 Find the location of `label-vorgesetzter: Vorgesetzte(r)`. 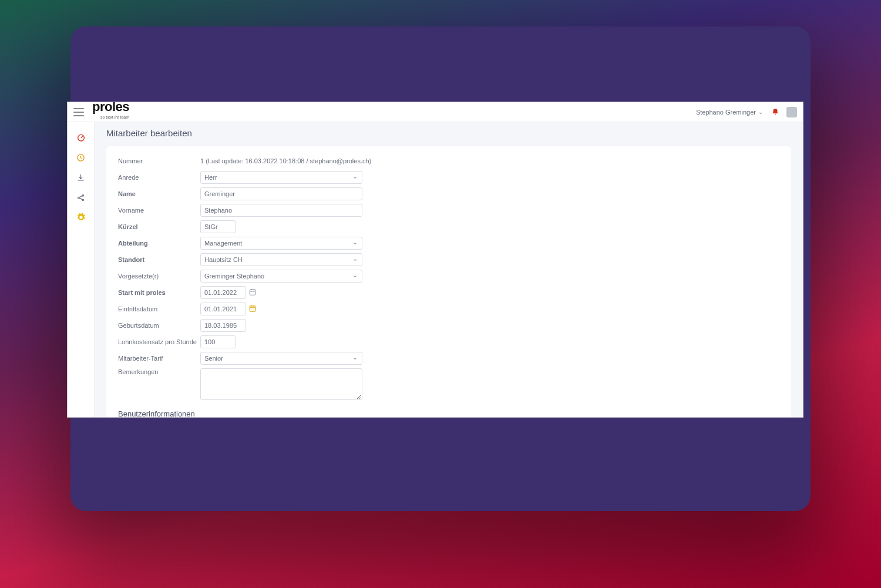

label-vorgesetzter: Vorgesetzte(r) is located at coordinates (159, 276).